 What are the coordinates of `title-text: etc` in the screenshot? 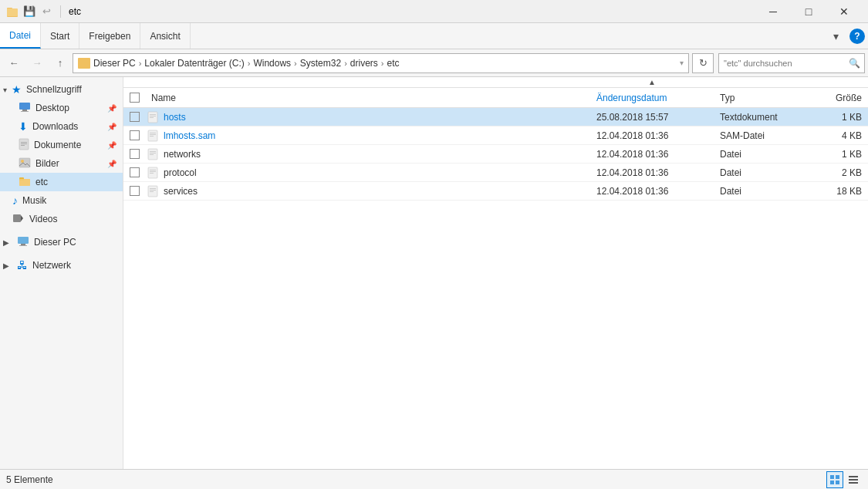 It's located at (75, 12).